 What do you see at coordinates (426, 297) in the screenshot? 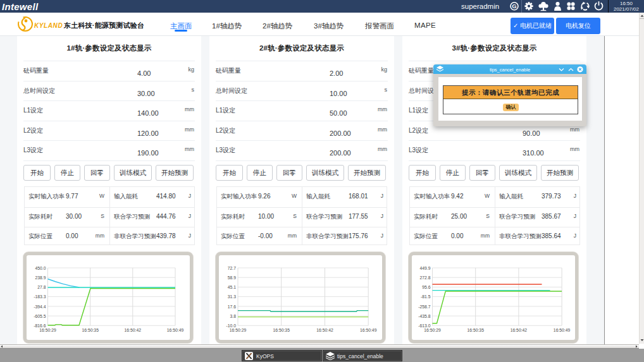
I see `svg-text: -81.5` at bounding box center [426, 297].